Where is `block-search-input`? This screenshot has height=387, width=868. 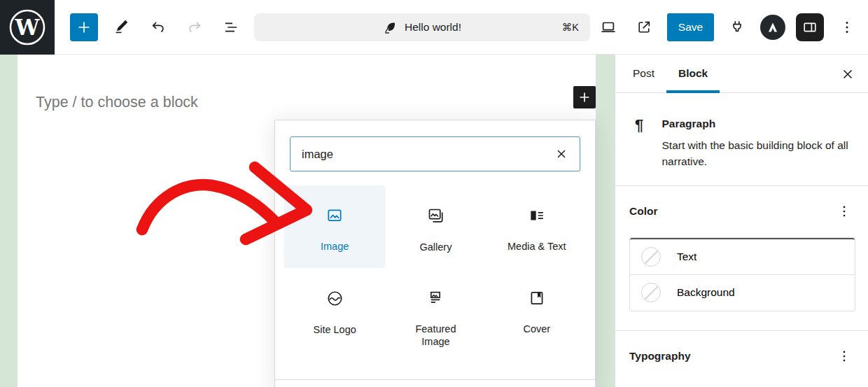
block-search-input is located at coordinates (427, 154).